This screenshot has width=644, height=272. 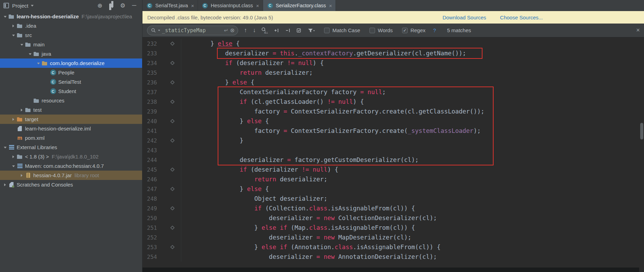 I want to click on tree-item-scratches-and-consoles: Scratches and Consoles, so click(x=71, y=185).